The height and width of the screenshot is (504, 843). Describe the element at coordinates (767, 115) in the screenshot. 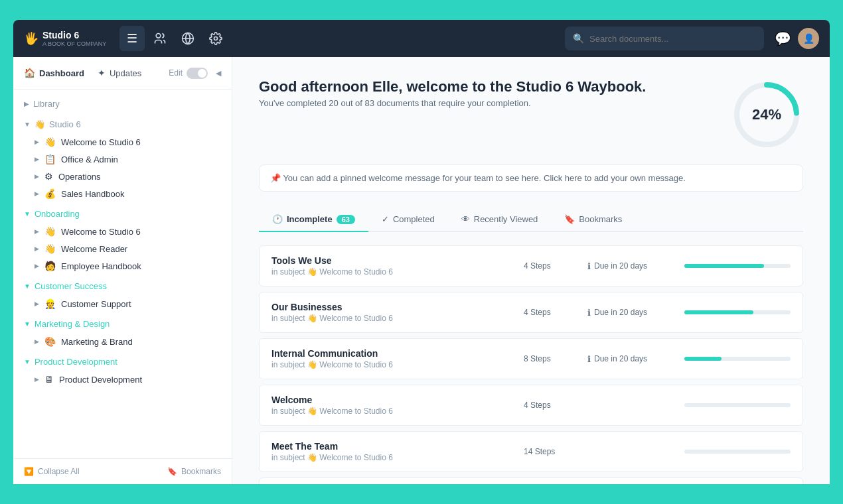

I see `progress-circle: 24%` at that location.